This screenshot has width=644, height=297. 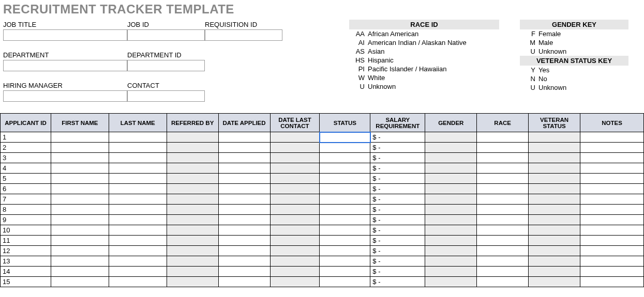 I want to click on cell: 12, so click(x=26, y=251).